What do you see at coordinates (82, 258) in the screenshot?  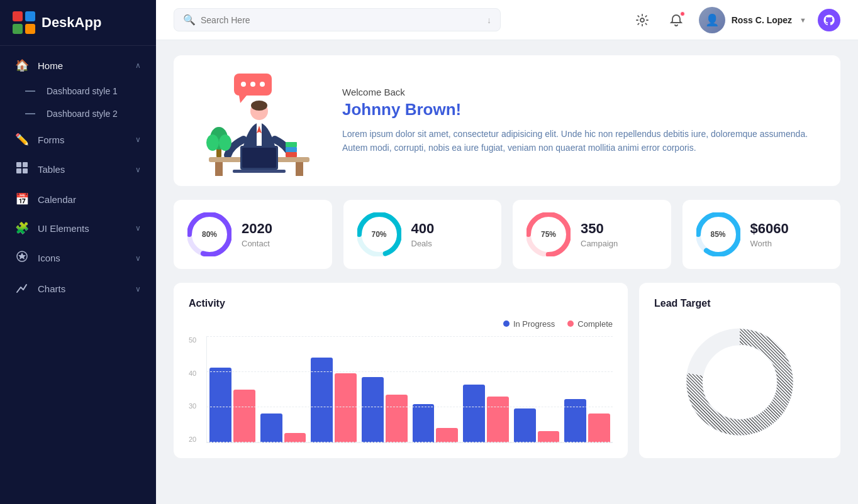 I see `sidebar-item-label: Icons` at bounding box center [82, 258].